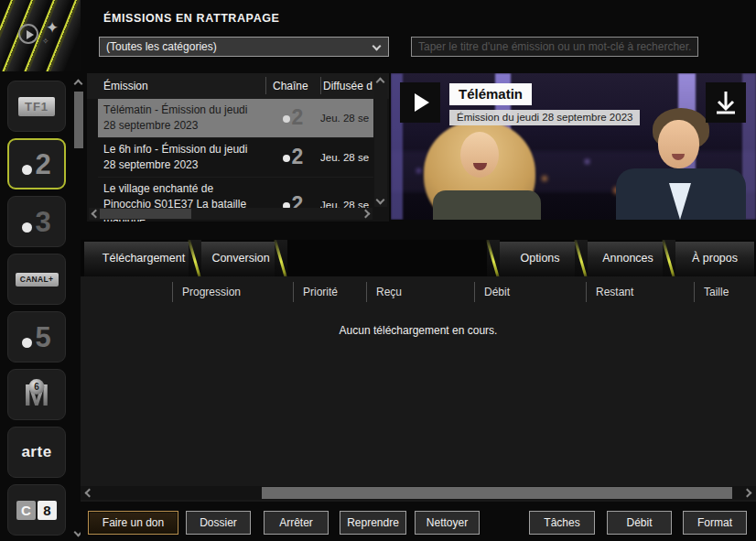 This screenshot has height=541, width=756. What do you see at coordinates (161, 47) in the screenshot?
I see `category-dropdown-value: (Toutes les catégories)` at bounding box center [161, 47].